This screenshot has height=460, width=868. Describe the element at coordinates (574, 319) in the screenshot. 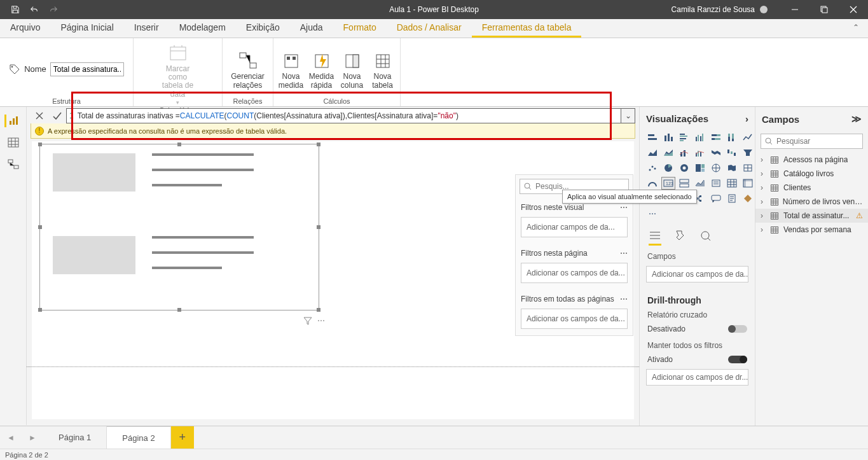

I see `filters-all-drop: Adicionar os campos de da...` at that location.